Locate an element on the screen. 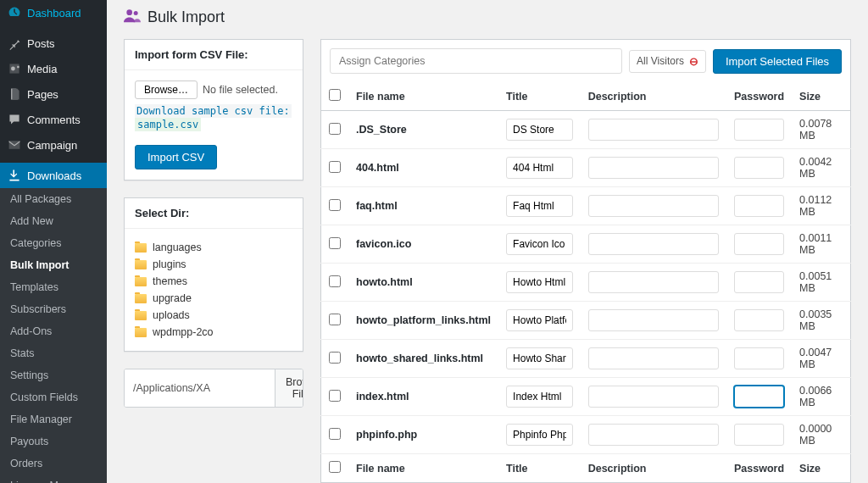  sidebar-item-label: Pages is located at coordinates (42, 95).